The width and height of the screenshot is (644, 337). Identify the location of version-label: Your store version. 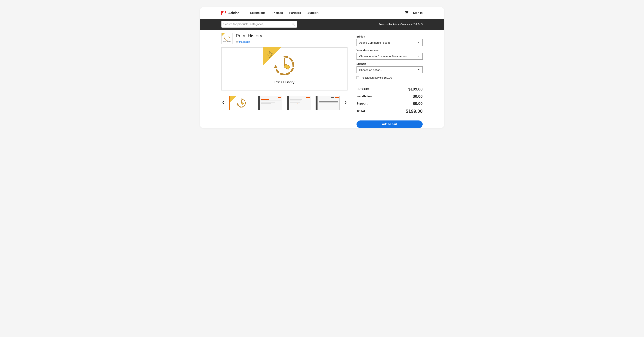
(390, 50).